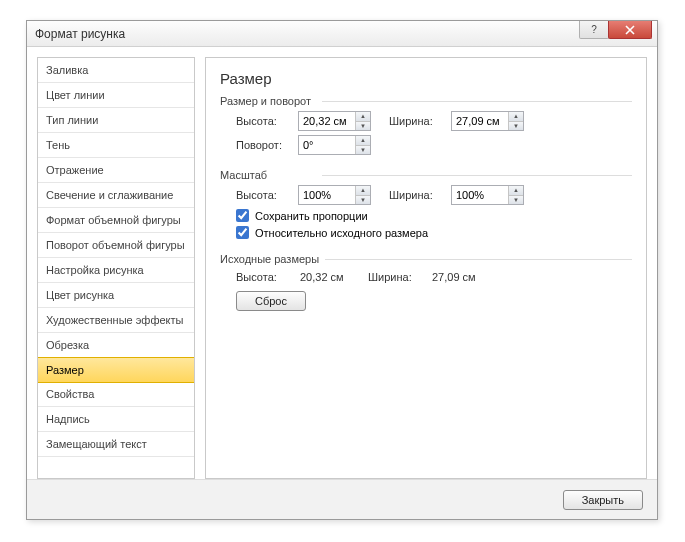  What do you see at coordinates (116, 320) in the screenshot?
I see `sidebar-item: Художественные эффекты` at bounding box center [116, 320].